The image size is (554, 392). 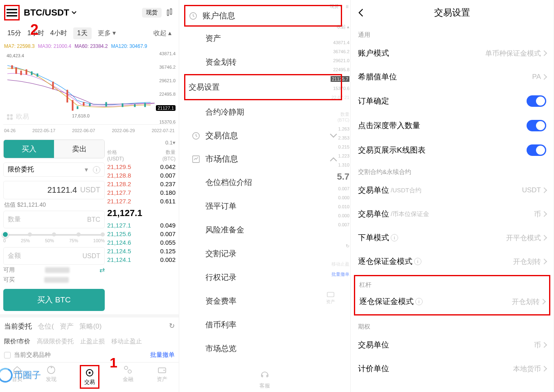 What do you see at coordinates (536, 126) in the screenshot?
I see `toggle-depth-qty` at bounding box center [536, 126].